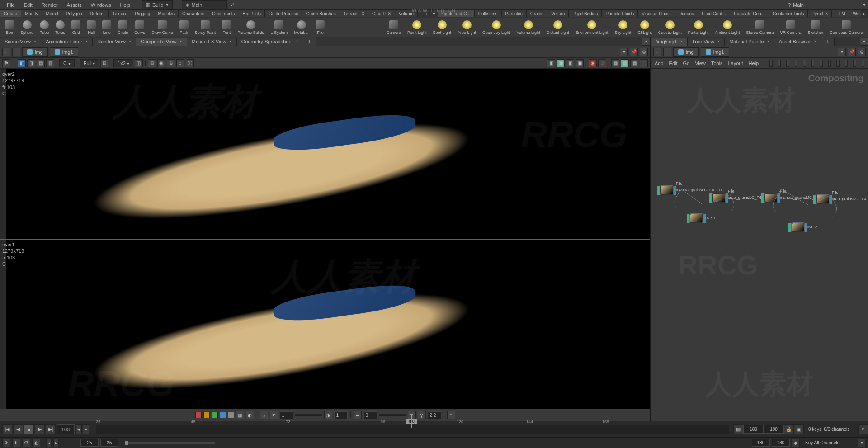  Describe the element at coordinates (829, 443) in the screenshot. I see `key-all-label: Key All Channels` at that location.